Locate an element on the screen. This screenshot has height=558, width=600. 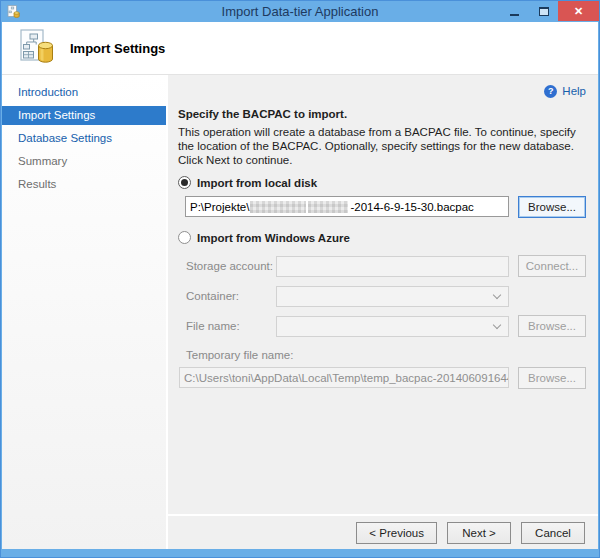
path-suffix: -2014-6-9-15-30.bacpac is located at coordinates (412, 207).